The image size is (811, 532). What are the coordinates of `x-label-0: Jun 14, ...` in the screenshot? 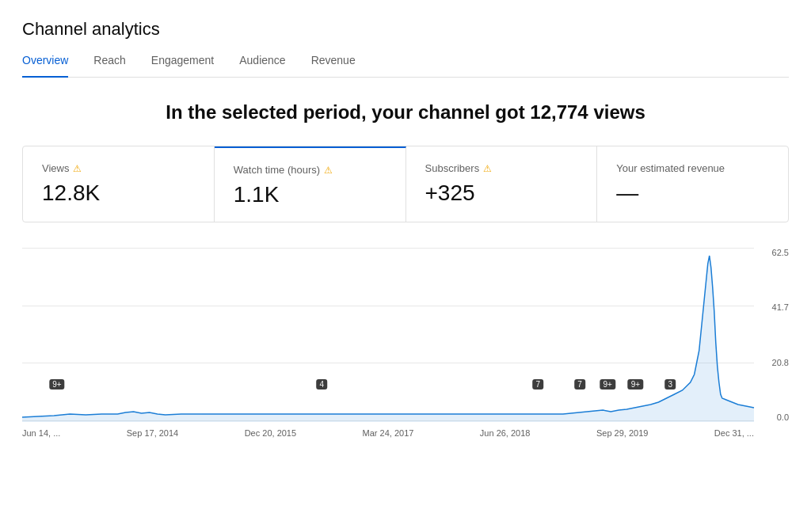 It's located at (41, 433).